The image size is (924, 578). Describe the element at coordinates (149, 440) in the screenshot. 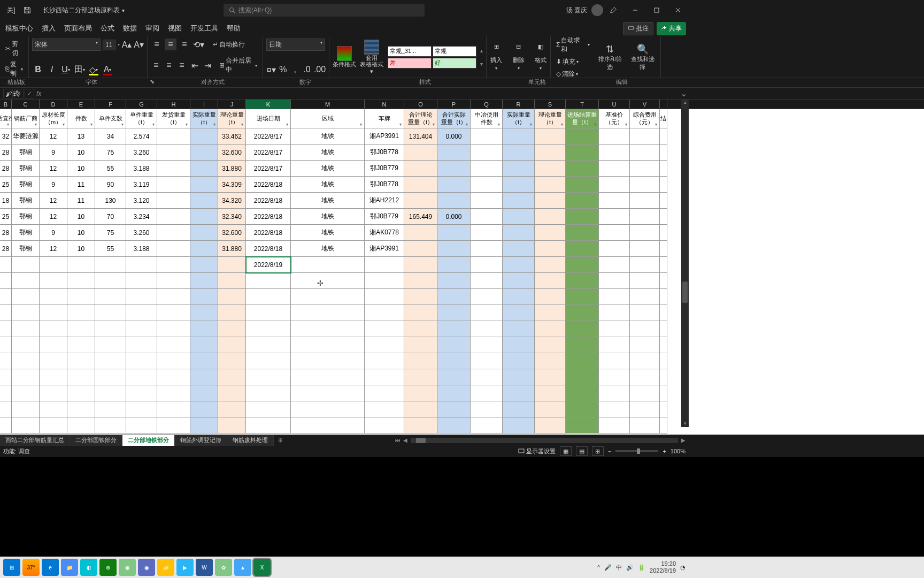

I see `sheet-tab: 二分部地铁部分` at that location.